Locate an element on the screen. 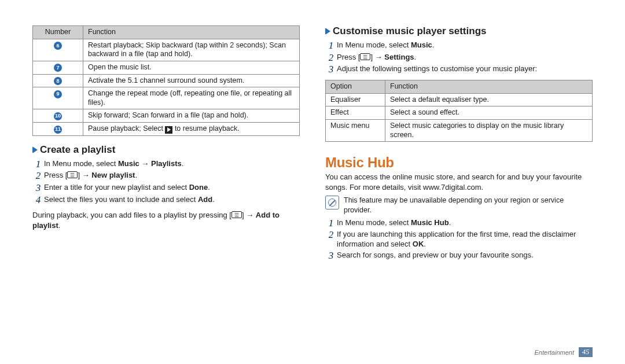  music-hub-steps: 1In Menu mode, select Music Hub. 2If you… is located at coordinates (459, 240).